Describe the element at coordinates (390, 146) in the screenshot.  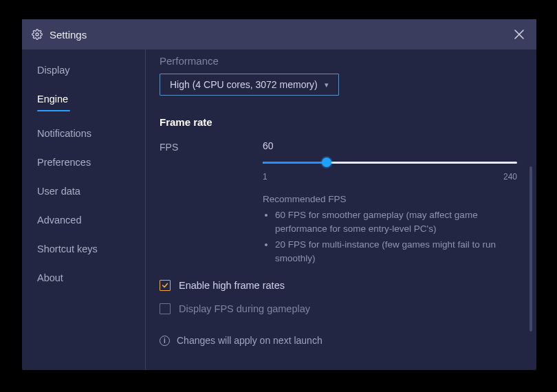
I see `fps-value: 60` at that location.